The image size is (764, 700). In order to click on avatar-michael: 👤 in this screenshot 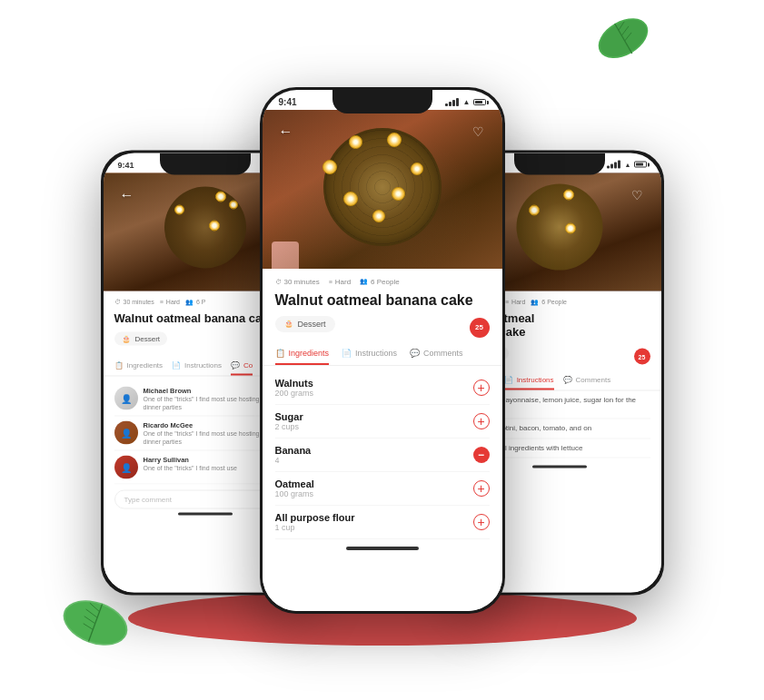, I will do `click(126, 399)`.